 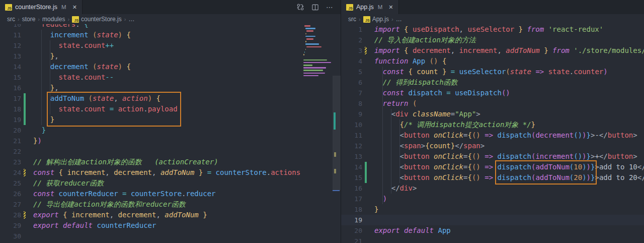 What do you see at coordinates (493, 146) in the screenshot?
I see `code-line: 12 <span>{count}</span>` at bounding box center [493, 146].